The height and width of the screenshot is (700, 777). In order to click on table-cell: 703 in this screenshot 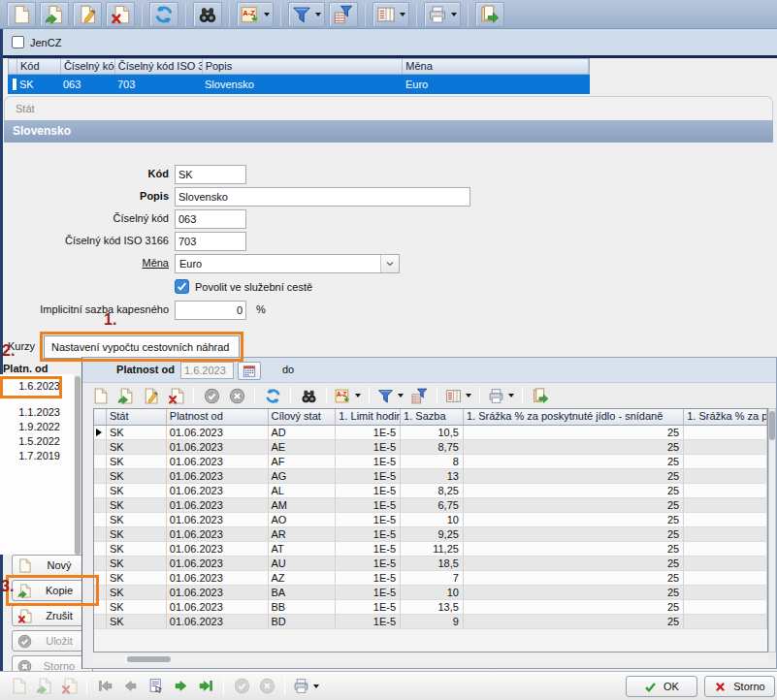, I will do `click(158, 84)`.